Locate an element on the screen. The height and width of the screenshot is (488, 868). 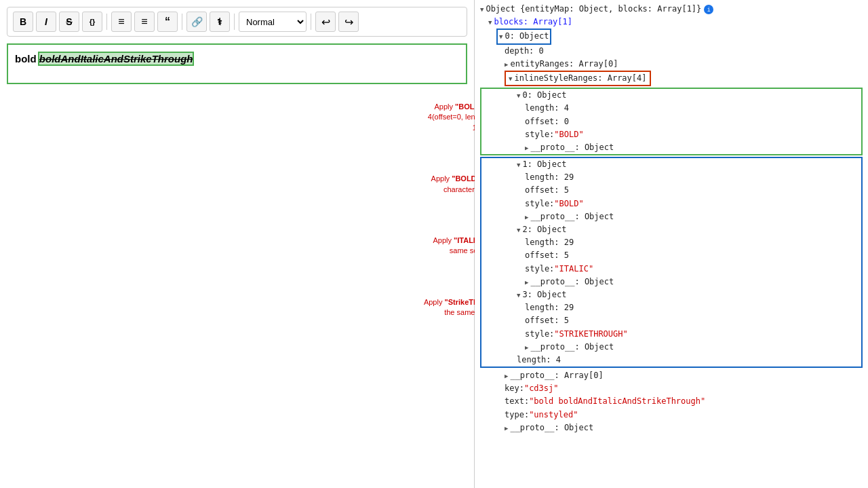
item2-proto: __proto__: Object is located at coordinates (671, 282).